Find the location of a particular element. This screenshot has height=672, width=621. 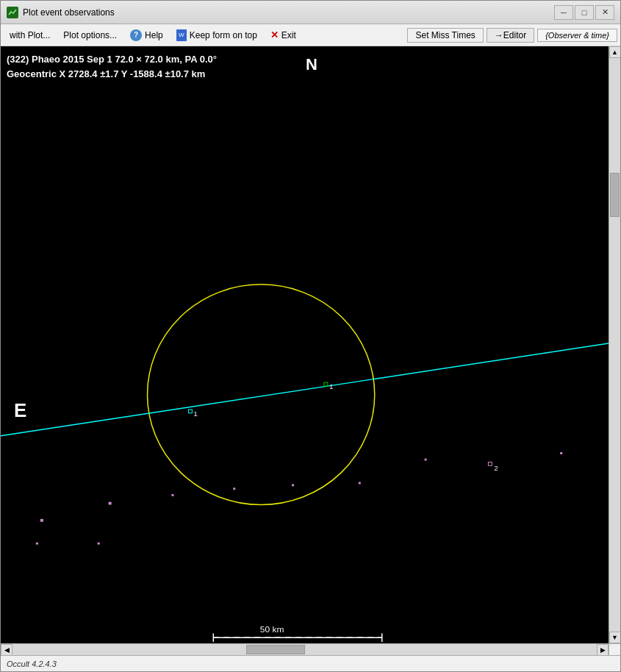

svg-text: 2 is located at coordinates (496, 468).